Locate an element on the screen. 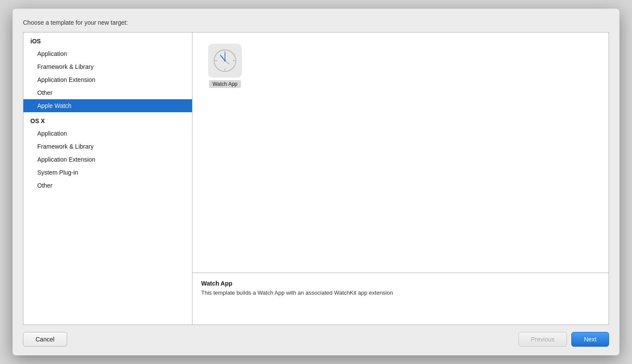  dialog-title: Choose a template for your new target: is located at coordinates (316, 23).